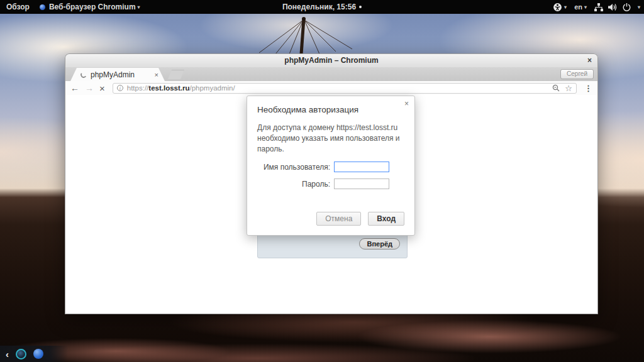  I want to click on login-button: Вход, so click(386, 219).